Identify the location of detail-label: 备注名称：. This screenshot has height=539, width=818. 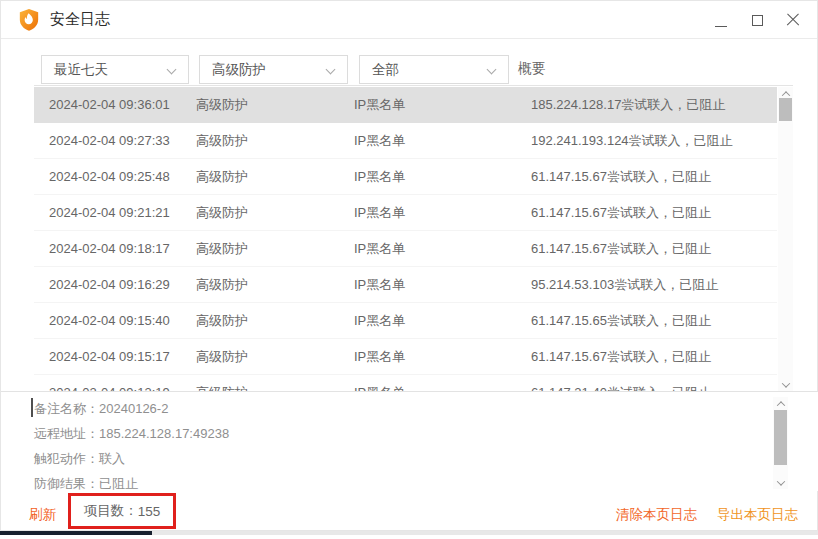
(66, 408).